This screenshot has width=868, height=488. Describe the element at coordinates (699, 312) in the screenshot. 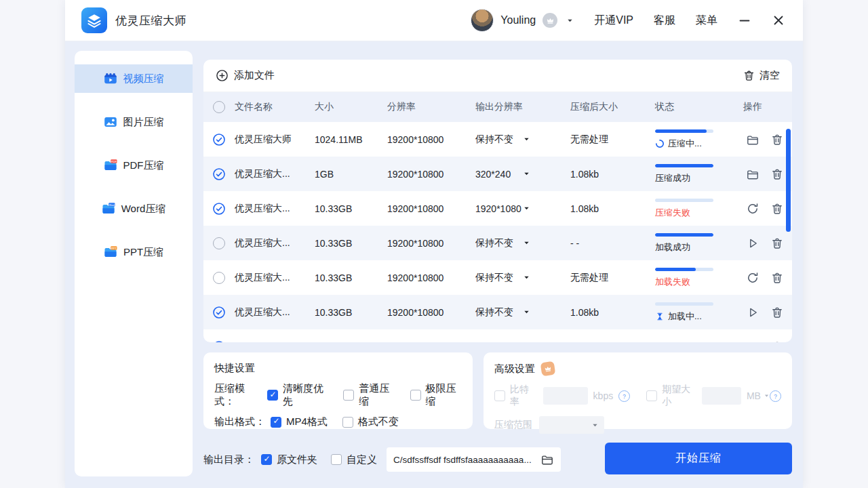

I see `status-cell: 加载中...` at that location.